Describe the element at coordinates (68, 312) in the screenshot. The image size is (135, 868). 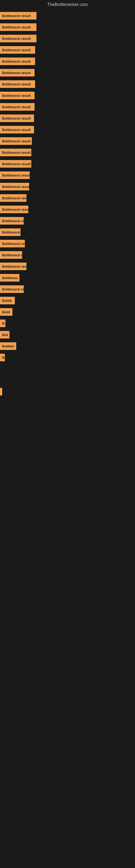
I see `bar-row: Bottl` at that location.